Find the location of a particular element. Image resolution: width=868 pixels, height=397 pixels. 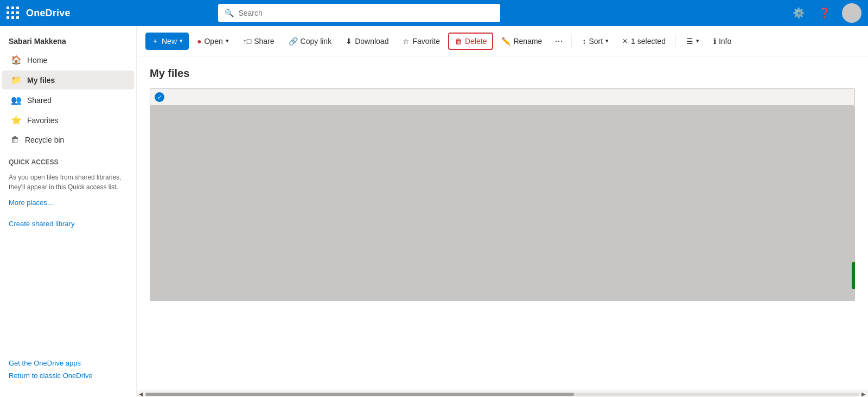

share-button: ↑□ Share is located at coordinates (259, 41).